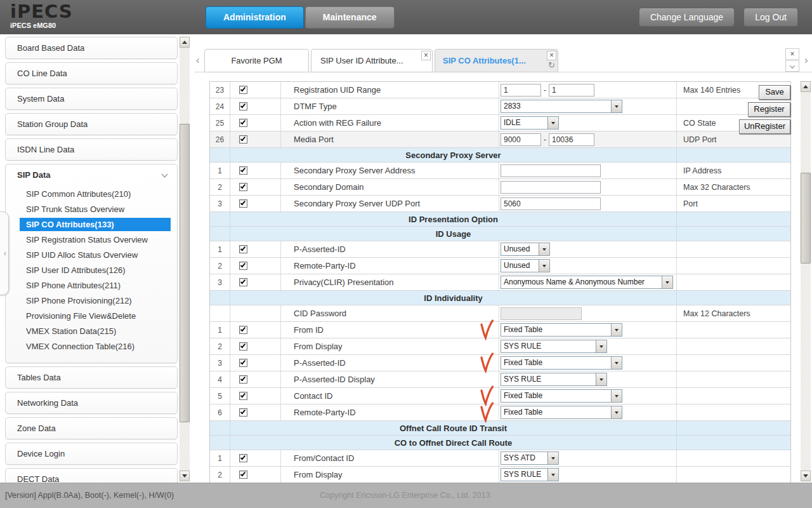  Describe the element at coordinates (454, 234) in the screenshot. I see `section-title: ID Usage` at that location.